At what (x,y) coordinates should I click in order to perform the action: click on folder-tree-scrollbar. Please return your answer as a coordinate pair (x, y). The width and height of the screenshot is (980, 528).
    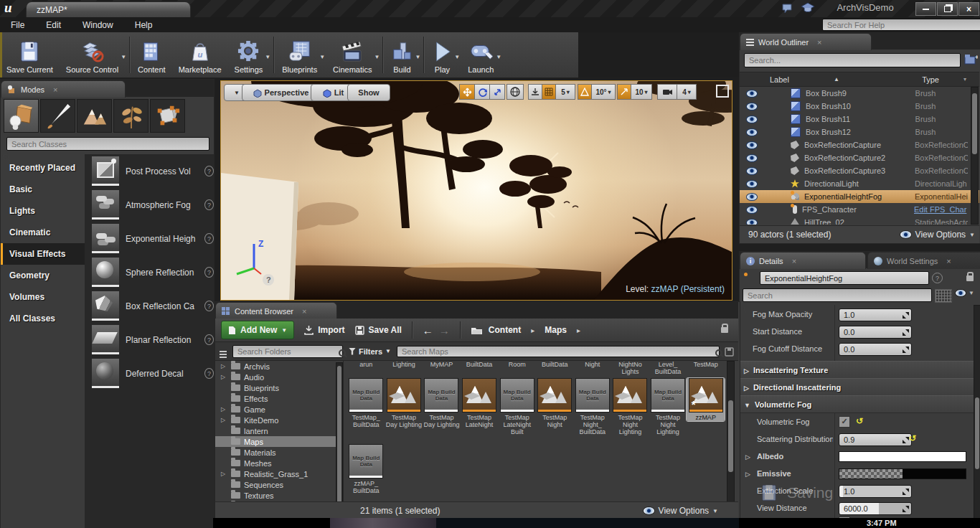
    Looking at the image, I should click on (339, 438).